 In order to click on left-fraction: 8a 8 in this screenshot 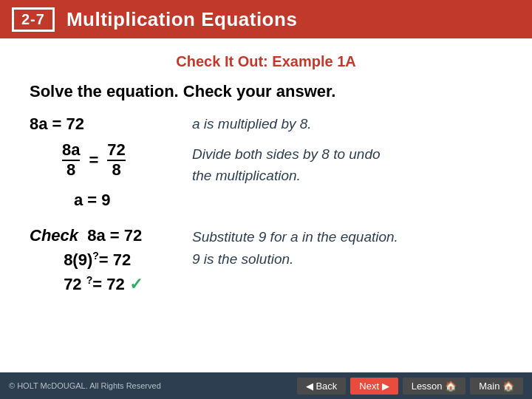, I will do `click(71, 160)`.